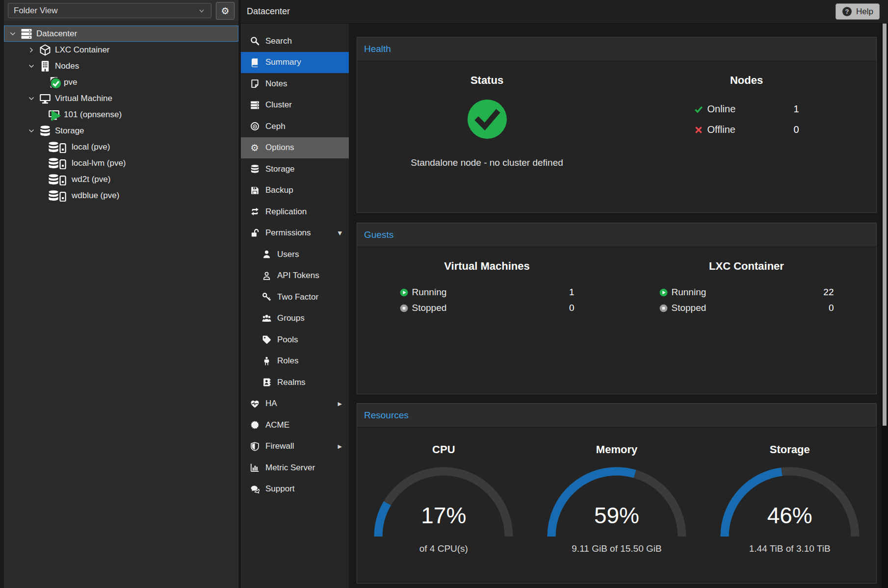 This screenshot has height=588, width=888. What do you see at coordinates (121, 66) in the screenshot?
I see `tree-item-nodes: Nodes` at bounding box center [121, 66].